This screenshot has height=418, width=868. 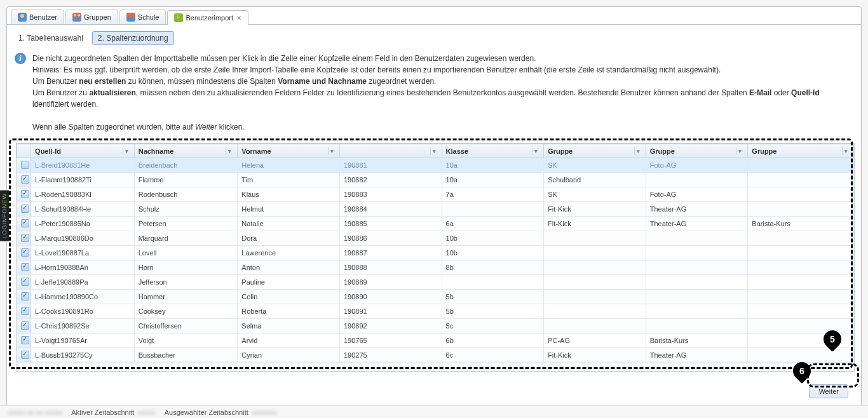 I want to click on table-row: L-Lovel190887LaLovellLawerence19088710b, so click(x=436, y=253).